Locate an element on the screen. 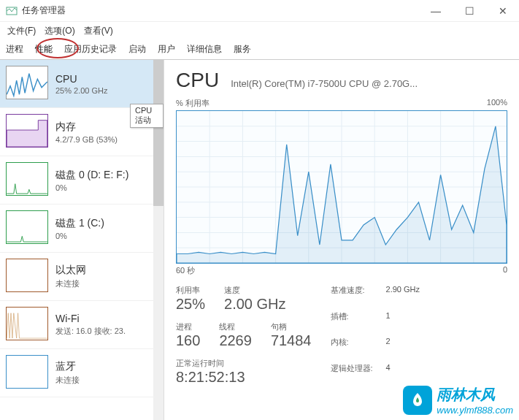 This screenshot has height=420, width=519. sidebar-item-bluetooth: 蓝牙 未连接 is located at coordinates (82, 373).